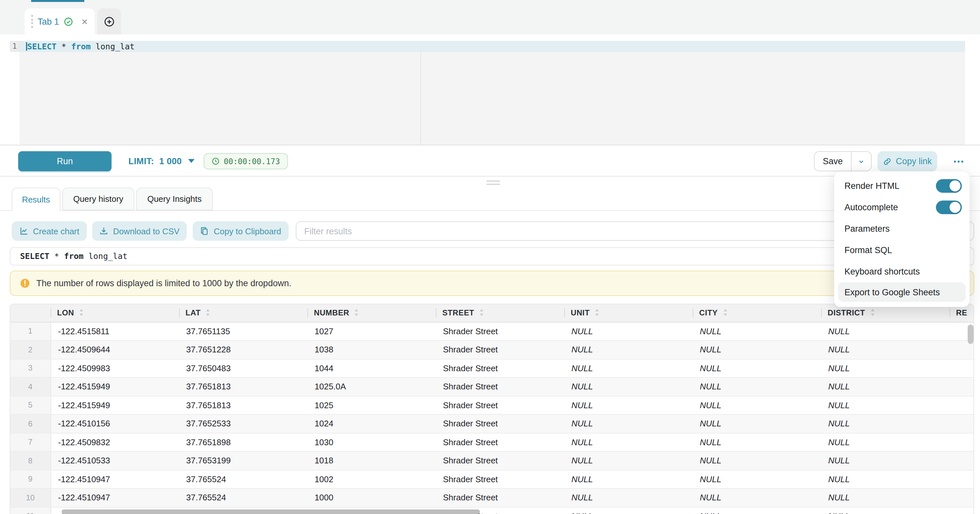 This screenshot has width=980, height=514. I want to click on column-header-street: STREET, so click(500, 313).